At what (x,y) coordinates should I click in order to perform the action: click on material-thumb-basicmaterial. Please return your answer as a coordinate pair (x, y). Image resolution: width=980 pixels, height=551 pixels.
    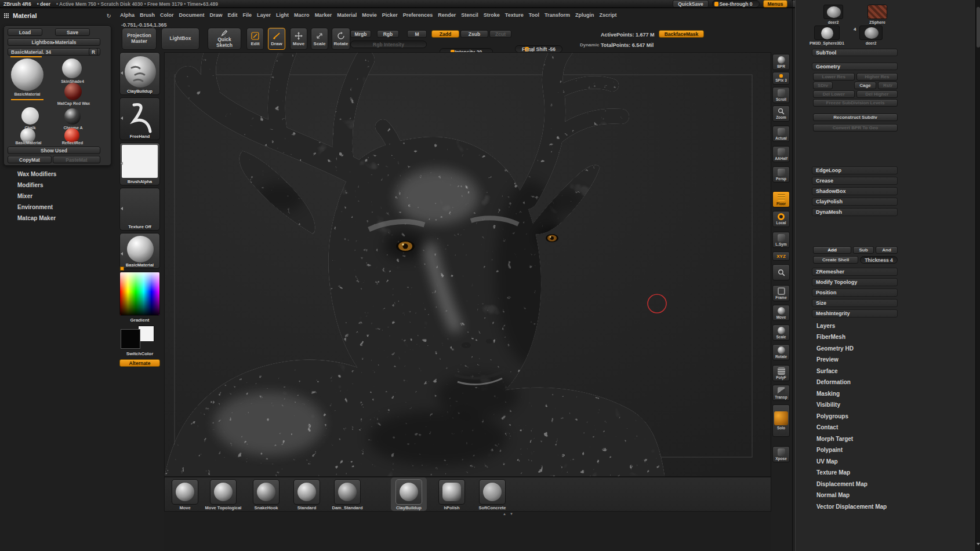
    Looking at the image, I should click on (27, 75).